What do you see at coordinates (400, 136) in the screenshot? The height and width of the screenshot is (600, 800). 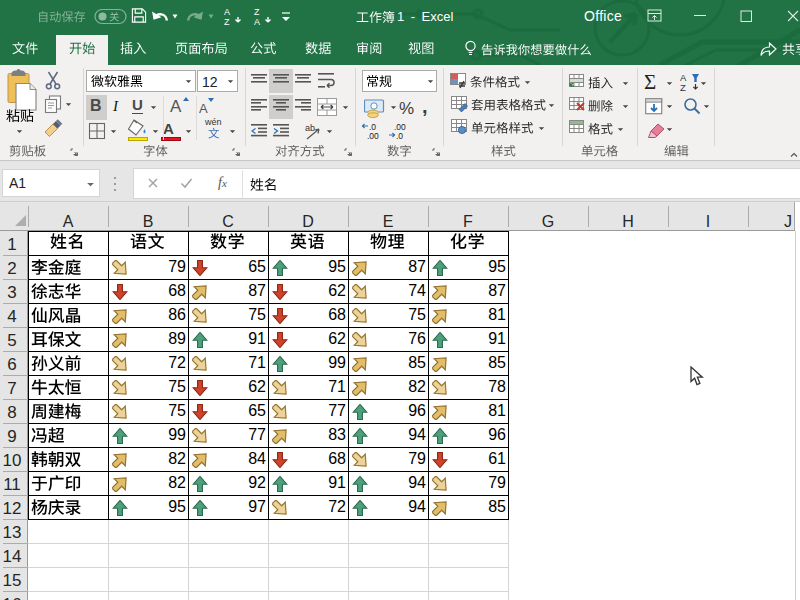 I see `svg-text: .0` at bounding box center [400, 136].